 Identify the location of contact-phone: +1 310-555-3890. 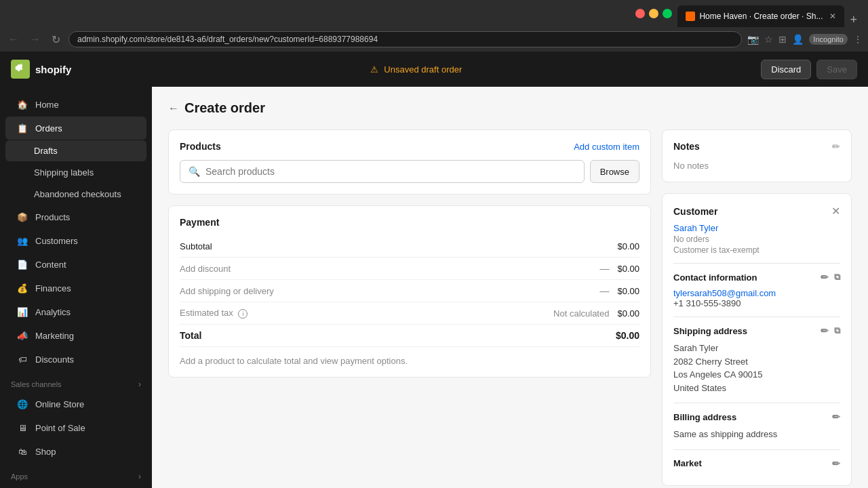
(757, 304).